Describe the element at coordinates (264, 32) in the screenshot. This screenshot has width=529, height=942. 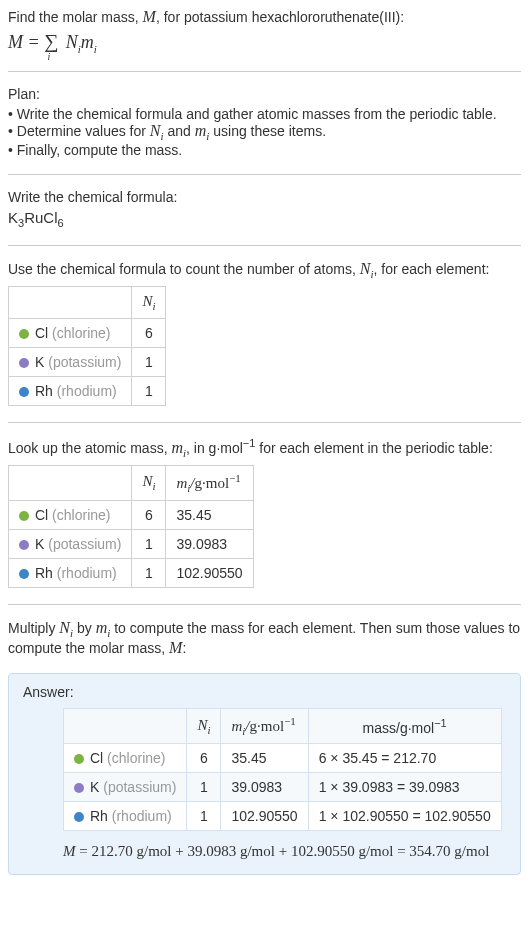
I see `intro-section: Find the molar mass, M, for potassium he…` at that location.